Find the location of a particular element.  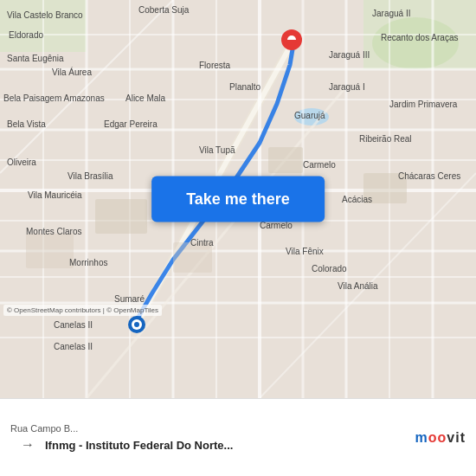

moovit-logo: moovit is located at coordinates (441, 438).